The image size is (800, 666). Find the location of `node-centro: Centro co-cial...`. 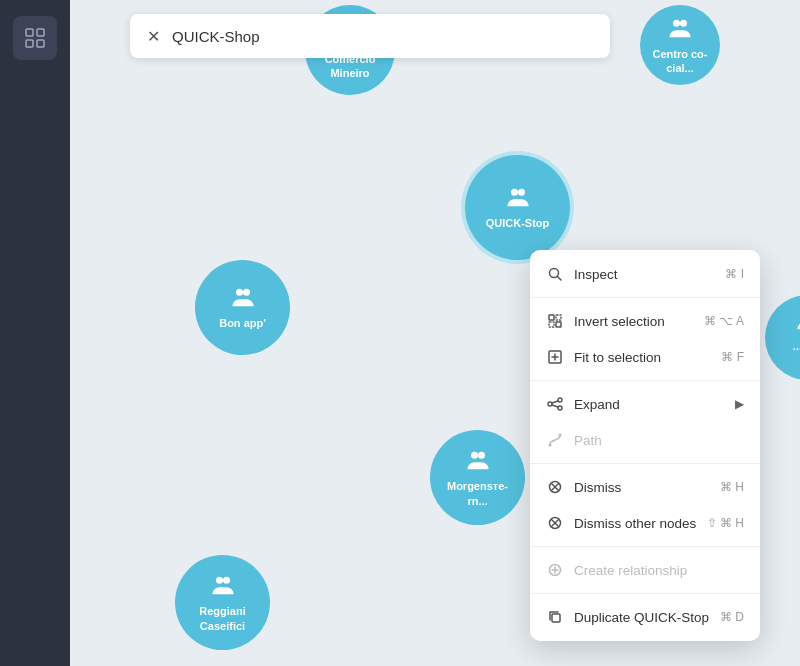

node-centro: Centro co-cial... is located at coordinates (680, 45).